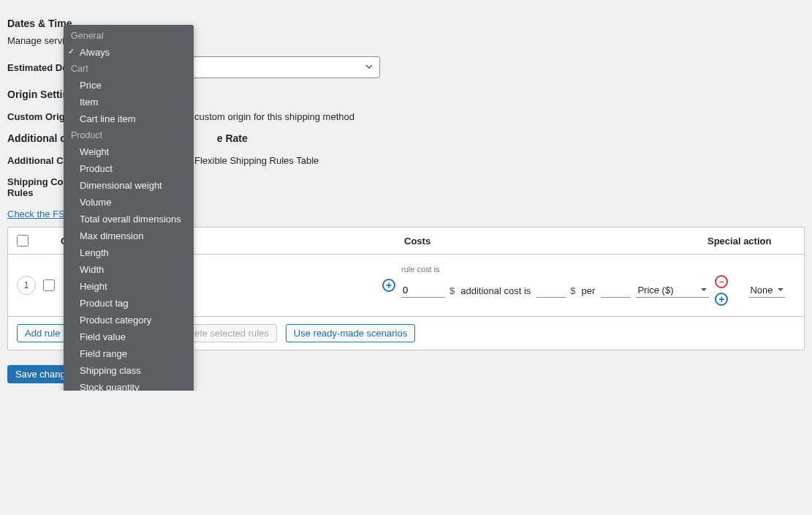 This screenshot has height=515, width=812. Describe the element at coordinates (23, 241) in the screenshot. I see `select-all-checkbox` at that location.